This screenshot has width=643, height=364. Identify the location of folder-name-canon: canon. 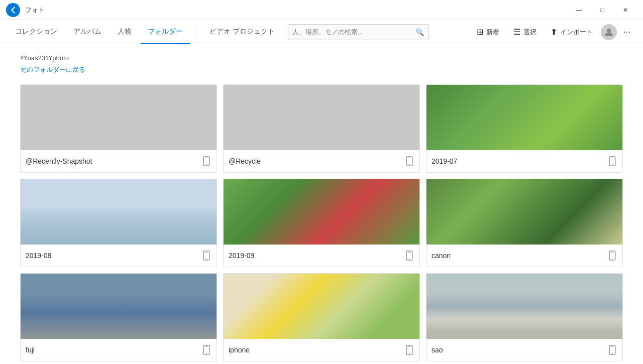
(441, 256).